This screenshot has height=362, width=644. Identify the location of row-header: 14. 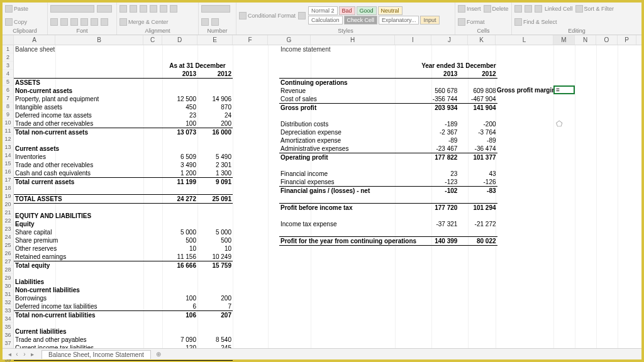
(8, 156).